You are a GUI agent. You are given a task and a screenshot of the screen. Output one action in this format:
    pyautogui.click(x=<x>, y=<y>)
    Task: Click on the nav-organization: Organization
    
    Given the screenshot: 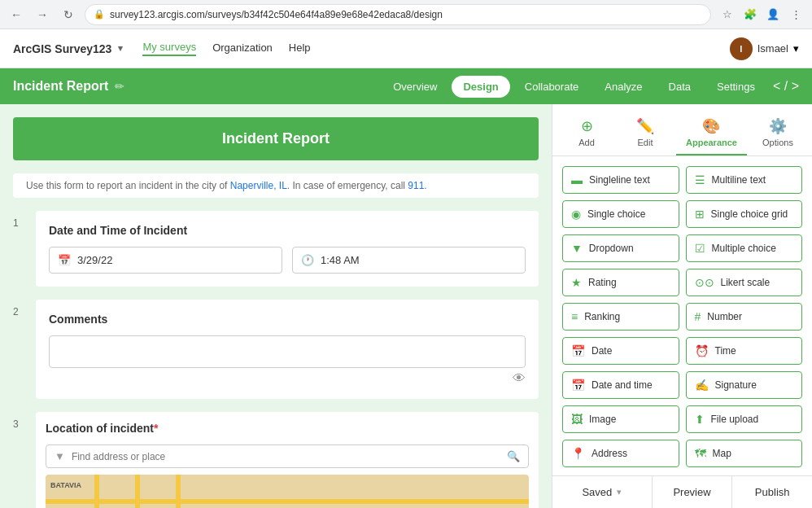 What is the action you would take?
    pyautogui.click(x=242, y=49)
    